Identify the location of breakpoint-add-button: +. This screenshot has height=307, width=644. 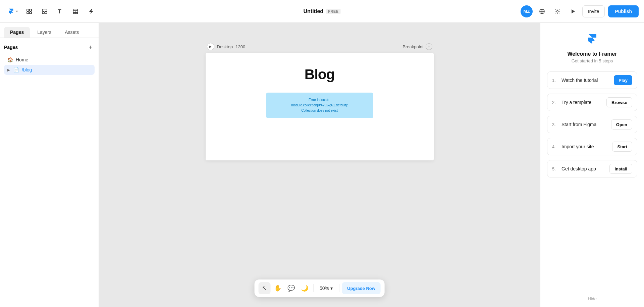
(429, 47).